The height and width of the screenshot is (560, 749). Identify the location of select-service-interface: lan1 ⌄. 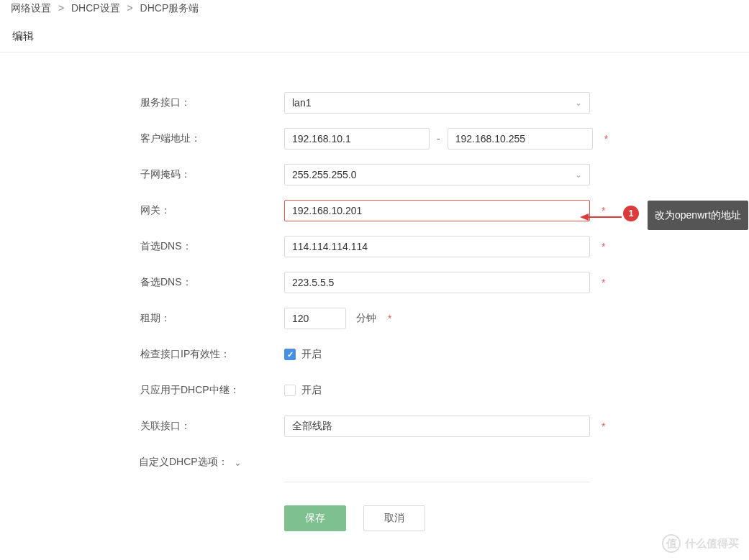
(437, 103).